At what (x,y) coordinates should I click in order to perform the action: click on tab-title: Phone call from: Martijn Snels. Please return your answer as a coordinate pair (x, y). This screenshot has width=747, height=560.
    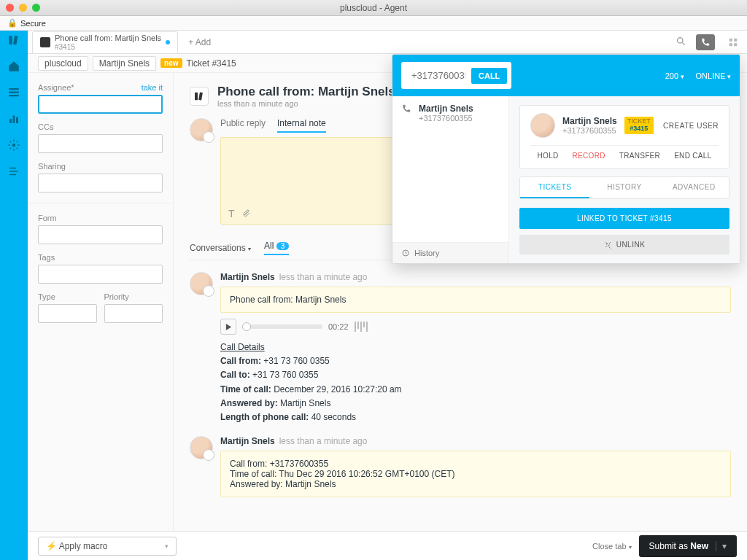
    Looking at the image, I should click on (108, 38).